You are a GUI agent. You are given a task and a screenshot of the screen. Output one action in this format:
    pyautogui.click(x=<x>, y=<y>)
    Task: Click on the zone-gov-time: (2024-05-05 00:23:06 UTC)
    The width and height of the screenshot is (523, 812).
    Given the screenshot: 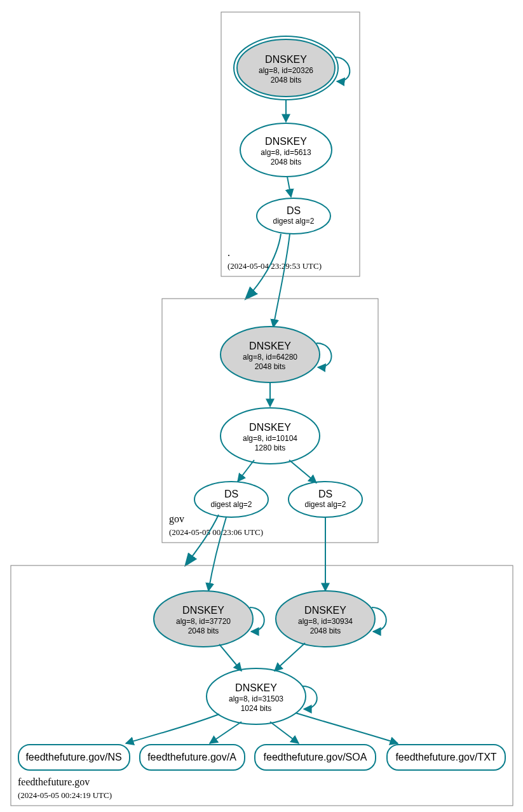 What is the action you would take?
    pyautogui.click(x=216, y=532)
    